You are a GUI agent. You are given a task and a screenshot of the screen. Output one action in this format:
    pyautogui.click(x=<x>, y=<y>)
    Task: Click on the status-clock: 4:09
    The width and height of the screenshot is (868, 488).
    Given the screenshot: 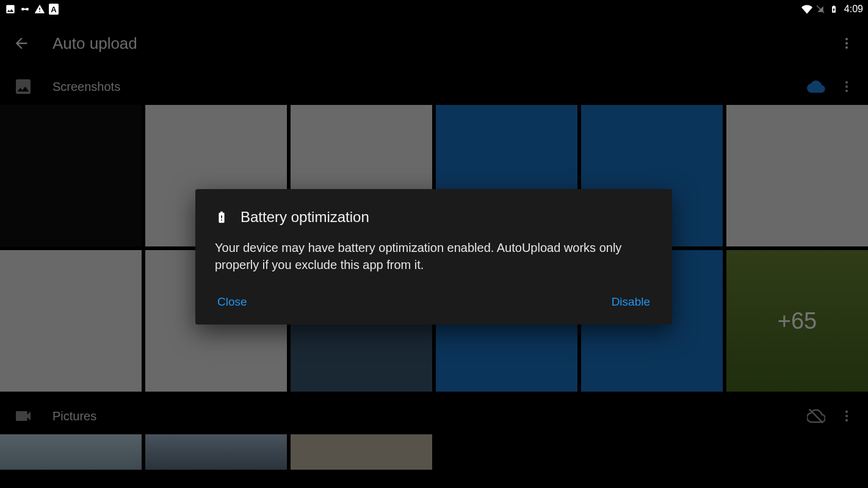 What is the action you would take?
    pyautogui.click(x=853, y=9)
    